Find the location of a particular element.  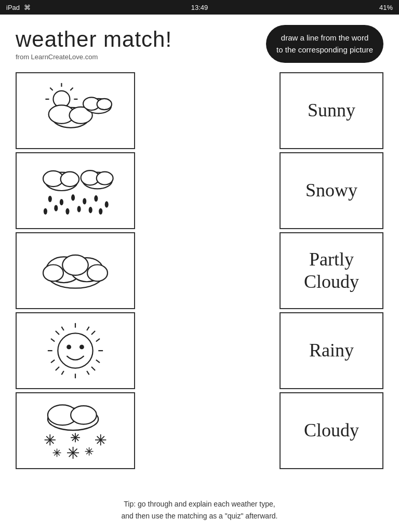

picture-box-cloudy is located at coordinates (75, 271).